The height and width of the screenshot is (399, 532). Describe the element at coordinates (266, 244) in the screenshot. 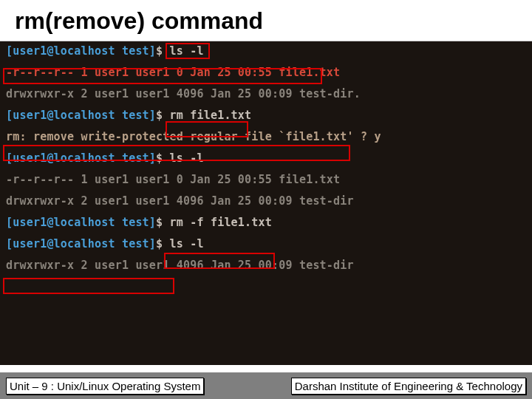

I see `terminal-line-9: [user1@localhost test]$ ls -l` at that location.